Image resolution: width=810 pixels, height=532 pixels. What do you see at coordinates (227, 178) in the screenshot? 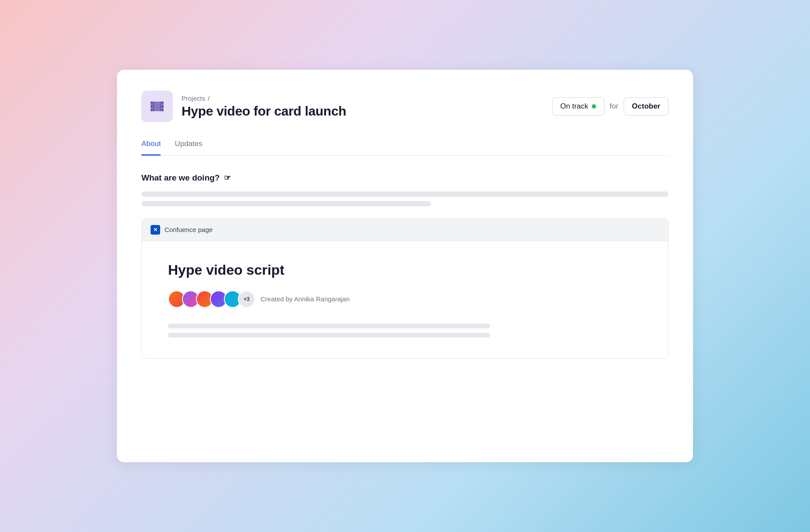
I see `cursor-icon: ☞` at bounding box center [227, 178].